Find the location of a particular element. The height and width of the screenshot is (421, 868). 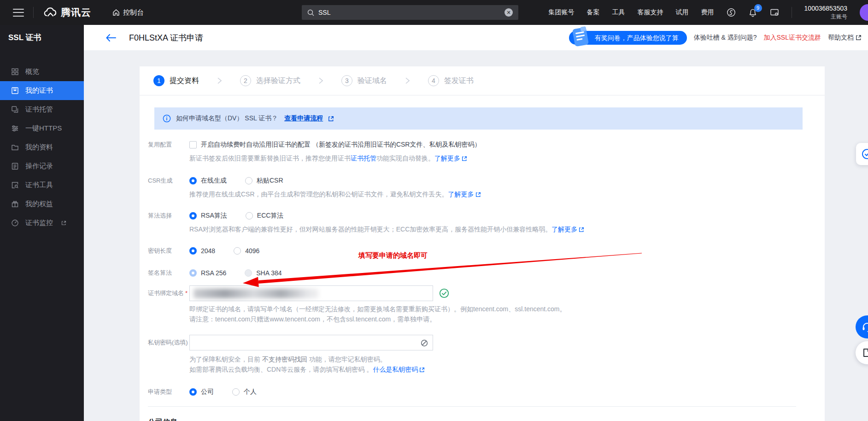

radio-label: 个人 is located at coordinates (250, 392).